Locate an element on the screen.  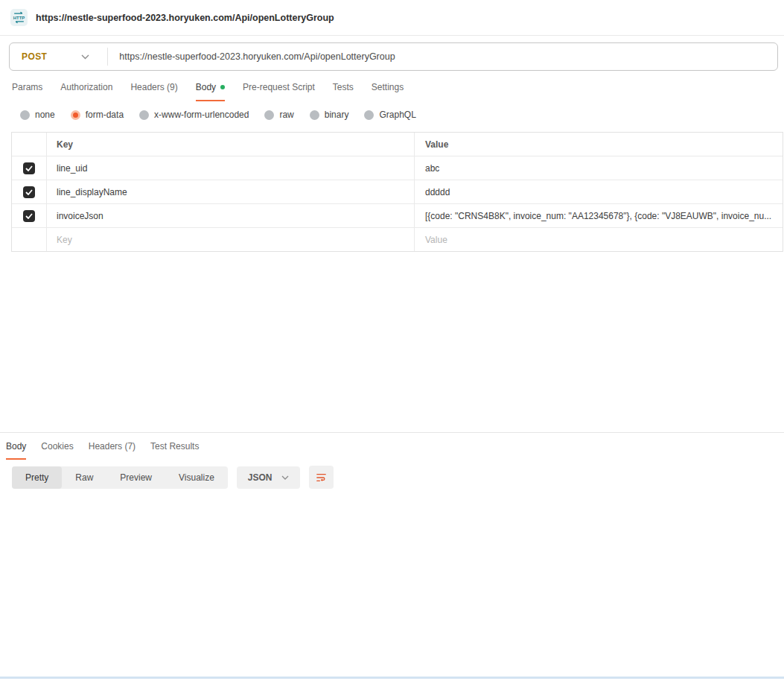
tab-authorization: Authorization is located at coordinates (86, 92).